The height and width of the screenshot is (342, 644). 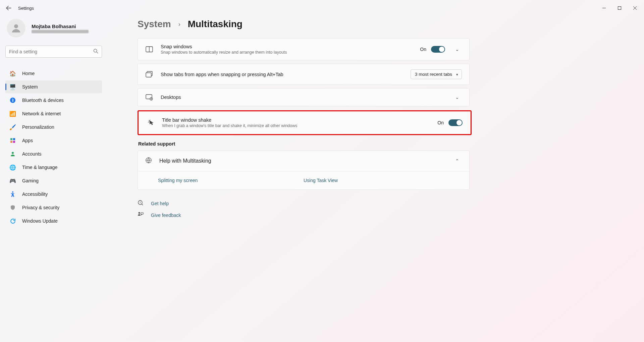 What do you see at coordinates (620, 8) in the screenshot?
I see `window-controls` at bounding box center [620, 8].